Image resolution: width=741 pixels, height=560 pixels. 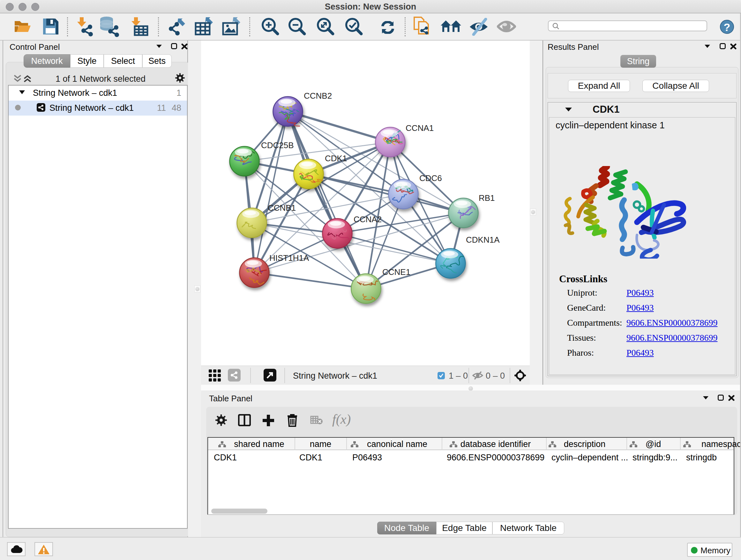 What do you see at coordinates (282, 208) in the screenshot?
I see `svg-text: CCNB1` at bounding box center [282, 208].